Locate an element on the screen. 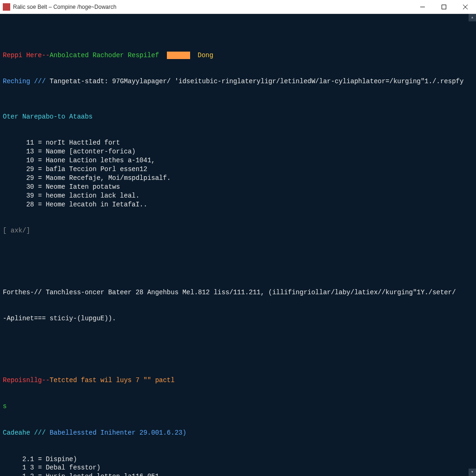 This screenshot has height=476, width=476. forthes-line1: Forthes-// Tanchless-oncer Bateer 28 Ang… is located at coordinates (238, 293).